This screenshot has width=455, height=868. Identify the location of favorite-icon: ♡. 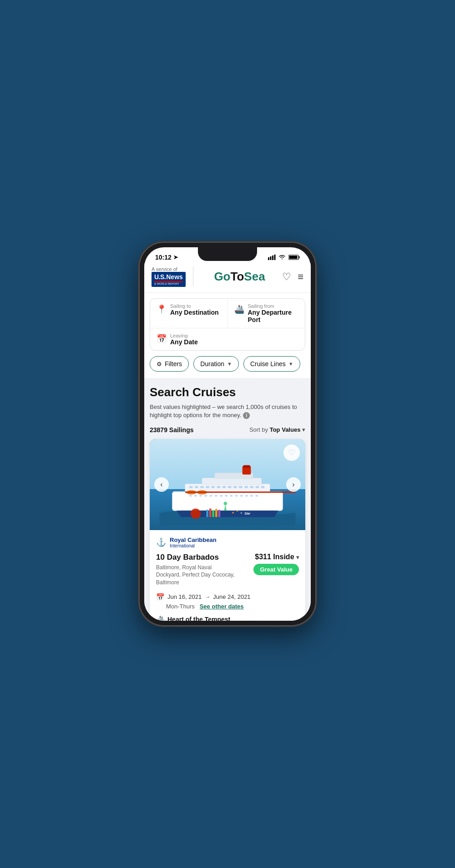
(287, 277).